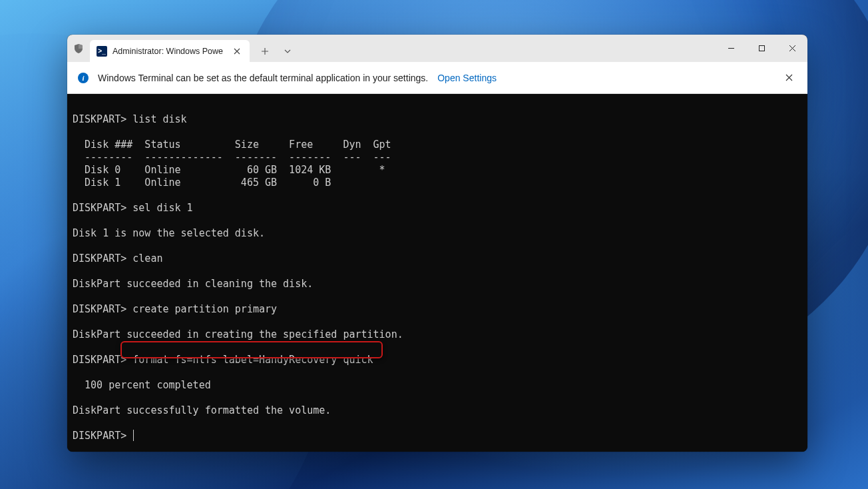 Image resolution: width=868 pixels, height=489 pixels. What do you see at coordinates (761, 48) in the screenshot?
I see `window-controls` at bounding box center [761, 48].